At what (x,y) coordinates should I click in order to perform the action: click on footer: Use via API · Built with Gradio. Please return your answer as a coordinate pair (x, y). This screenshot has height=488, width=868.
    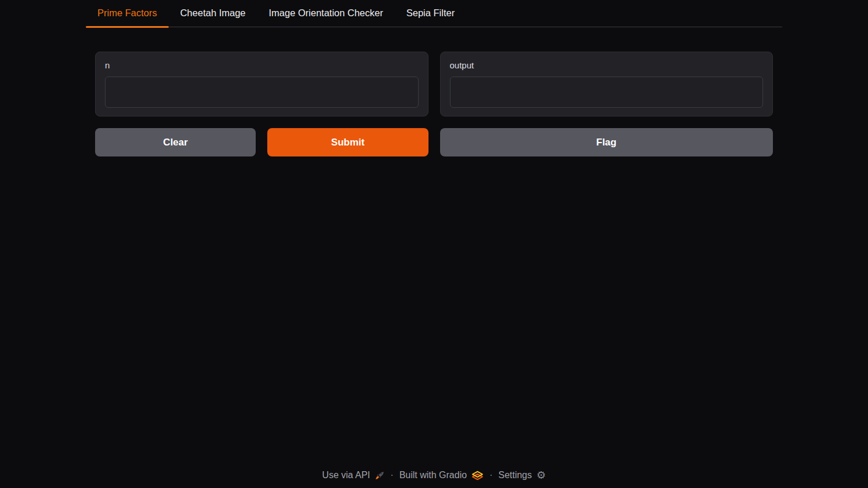
    Looking at the image, I should click on (434, 479).